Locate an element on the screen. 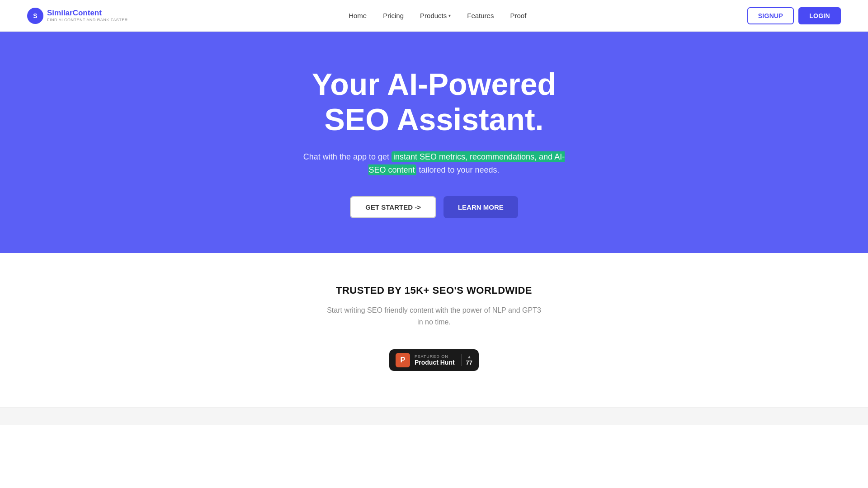 The image size is (868, 488). product-hunt-votes: ▲ 77 is located at coordinates (467, 360).